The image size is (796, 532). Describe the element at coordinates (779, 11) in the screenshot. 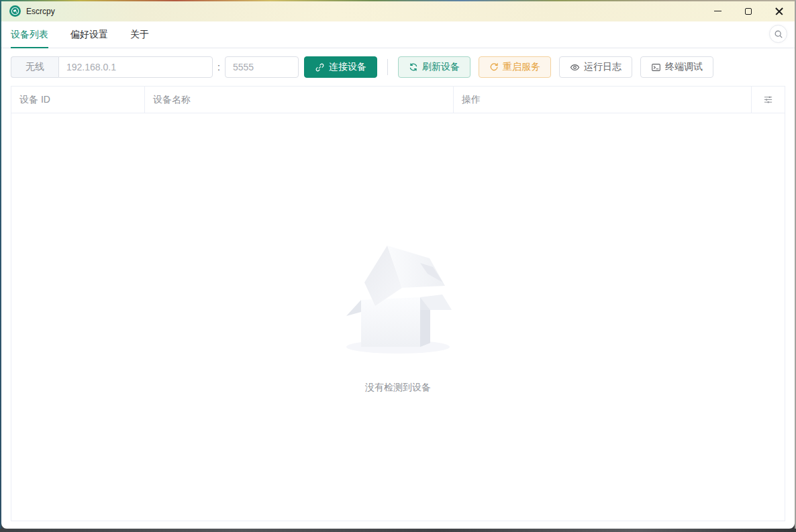

I see `close-icon` at that location.